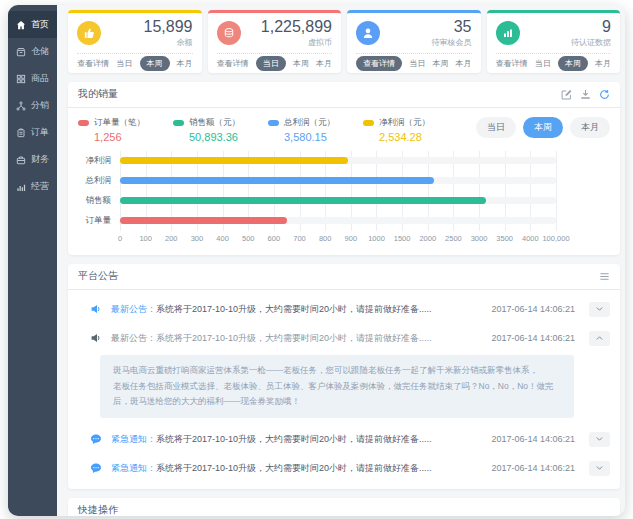 The width and height of the screenshot is (633, 519). Describe the element at coordinates (32, 24) in the screenshot. I see `sidebar-item-home: 首页` at that location.